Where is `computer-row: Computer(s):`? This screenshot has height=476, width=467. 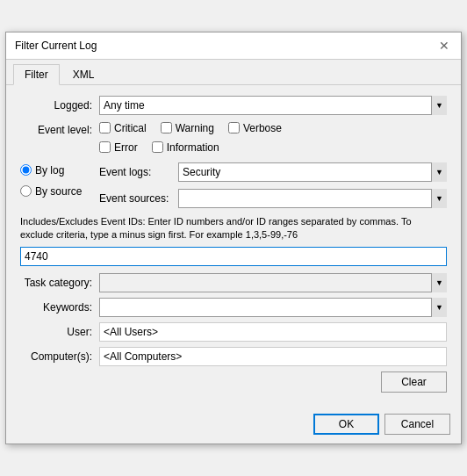
computer-row: Computer(s): is located at coordinates (234, 357).